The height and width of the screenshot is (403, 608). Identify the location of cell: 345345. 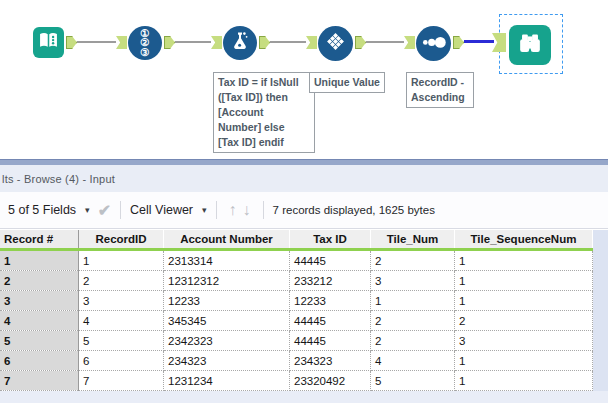
(227, 321).